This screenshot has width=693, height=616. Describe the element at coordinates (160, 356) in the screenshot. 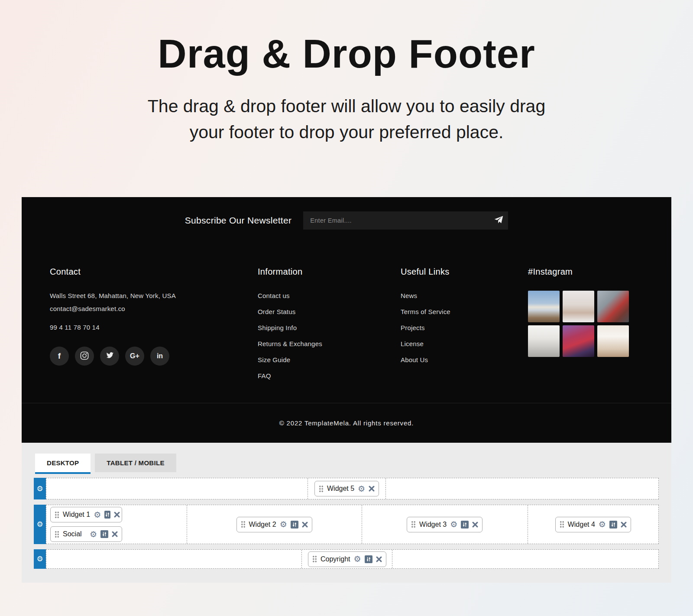

I see `linkedin-icon: in` at that location.